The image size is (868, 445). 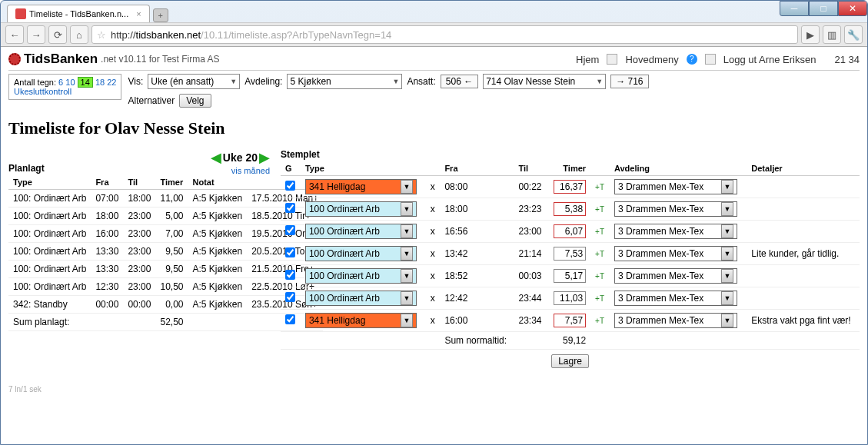 I want to click on tegn-10: 10, so click(x=70, y=82).